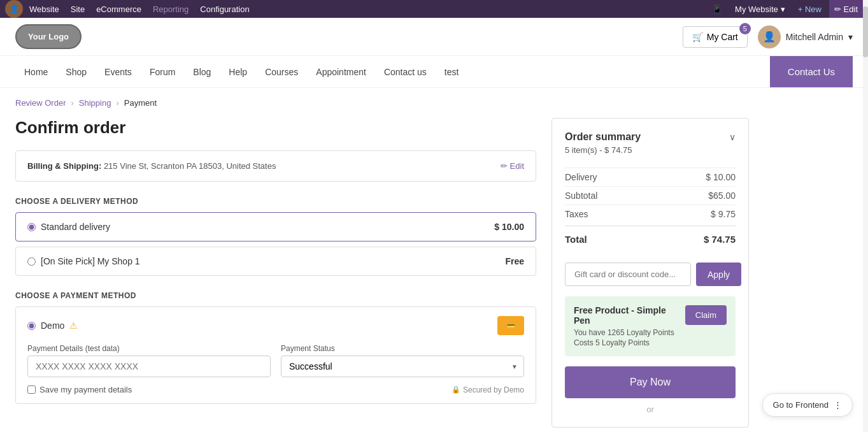  What do you see at coordinates (698, 37) in the screenshot?
I see `cart-icon: 🛒` at bounding box center [698, 37].